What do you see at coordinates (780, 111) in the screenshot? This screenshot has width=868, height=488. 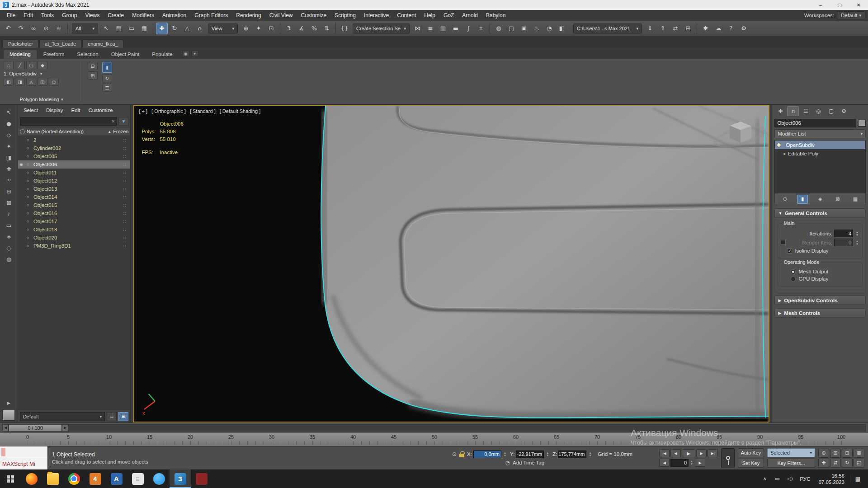 I see `create-tab-icon: ✚` at bounding box center [780, 111].